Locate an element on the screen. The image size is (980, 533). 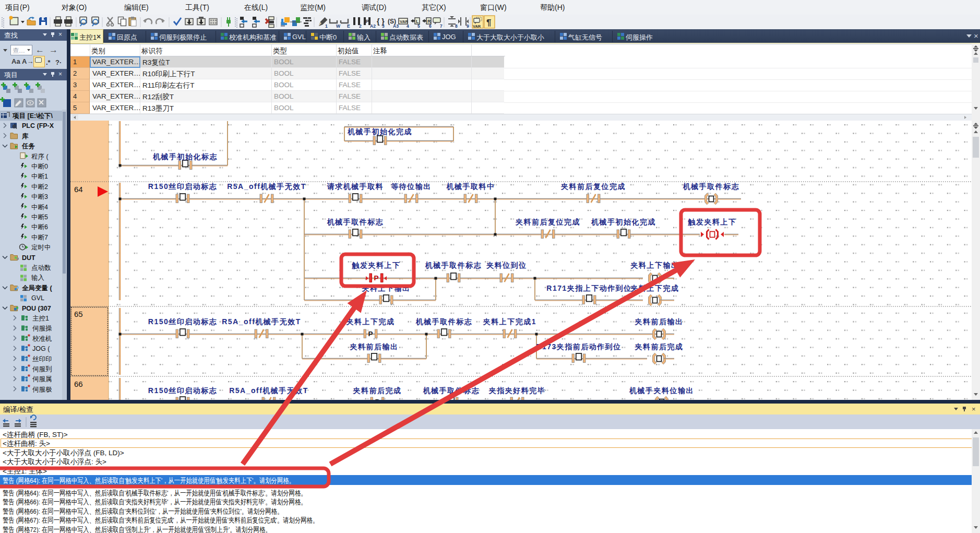
svg-text: 中断7 is located at coordinates (40, 238).